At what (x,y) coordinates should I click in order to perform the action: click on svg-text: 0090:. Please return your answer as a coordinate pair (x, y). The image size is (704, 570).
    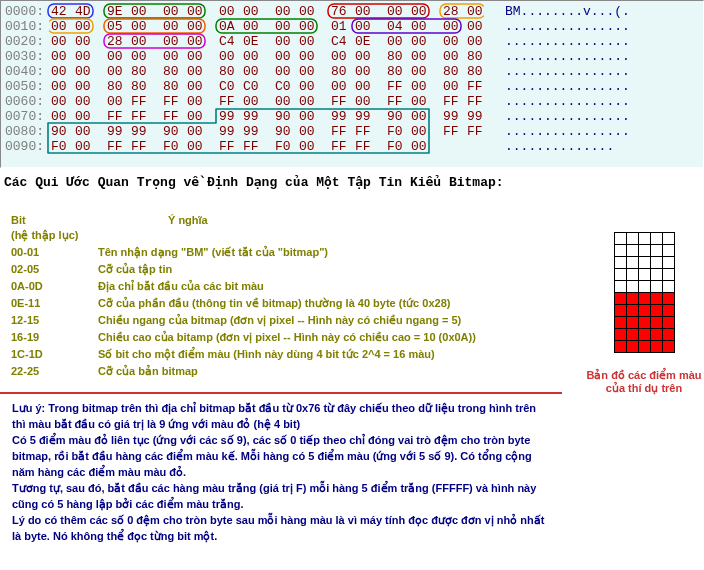
    Looking at the image, I should click on (24, 146).